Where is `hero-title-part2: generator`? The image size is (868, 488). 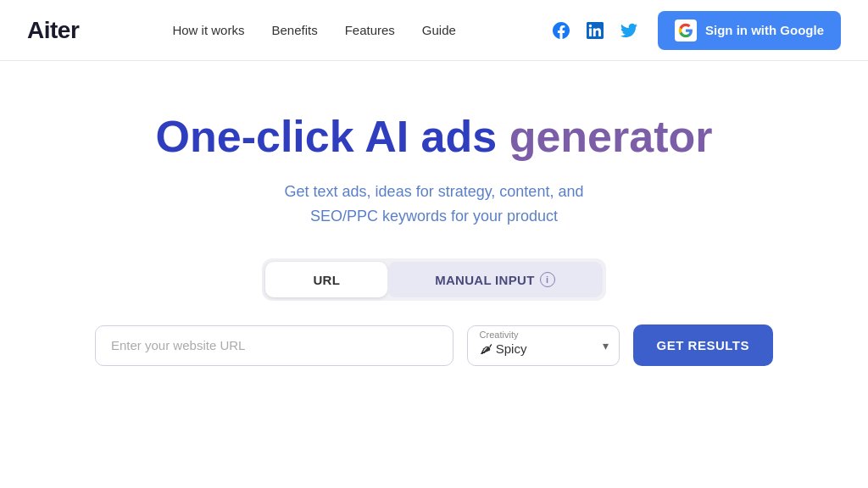 hero-title-part2: generator is located at coordinates (611, 136).